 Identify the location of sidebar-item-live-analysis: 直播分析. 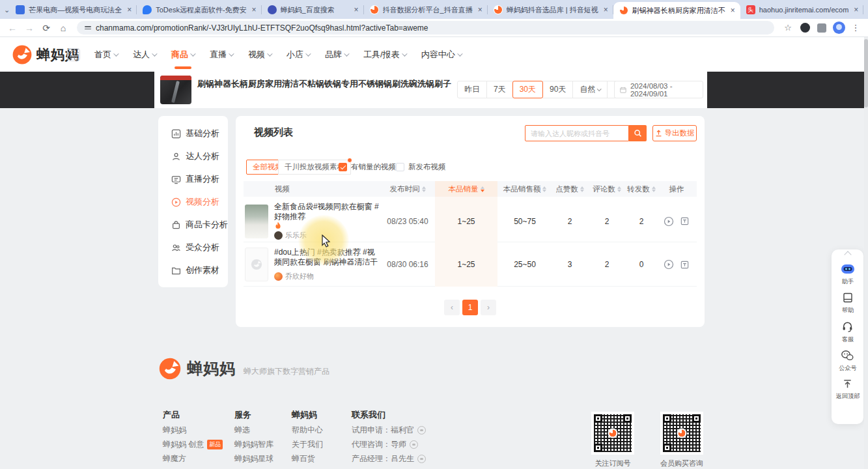
(195, 179).